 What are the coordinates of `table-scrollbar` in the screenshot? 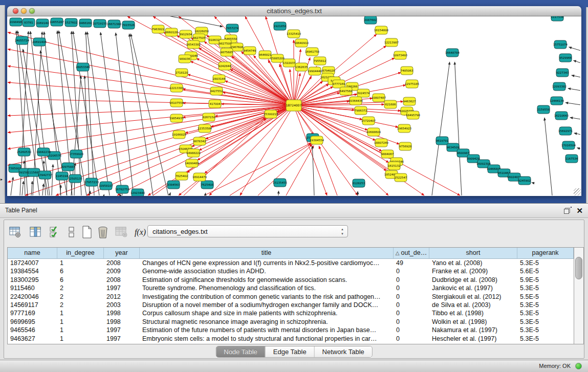 It's located at (579, 296).